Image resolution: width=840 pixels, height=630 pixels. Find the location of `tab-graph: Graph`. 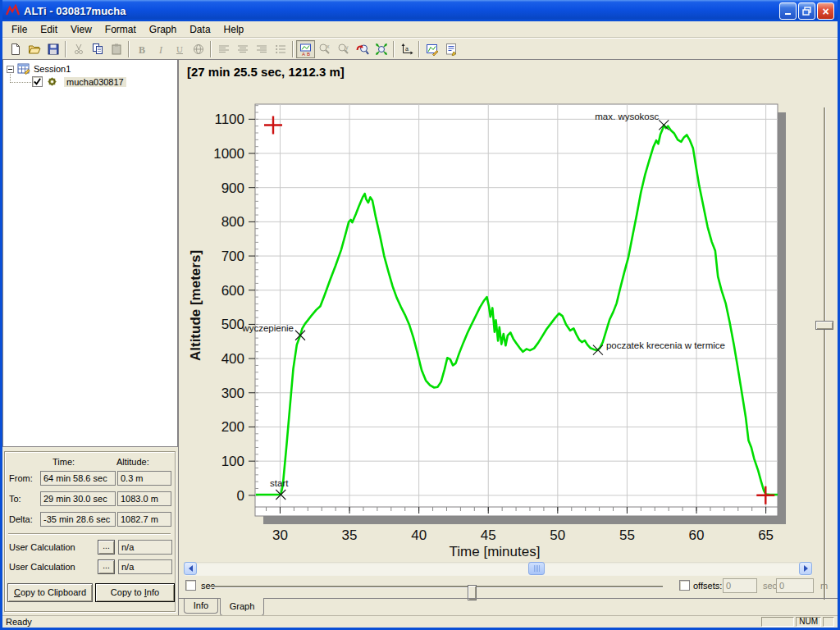

tab-graph: Graph is located at coordinates (242, 607).